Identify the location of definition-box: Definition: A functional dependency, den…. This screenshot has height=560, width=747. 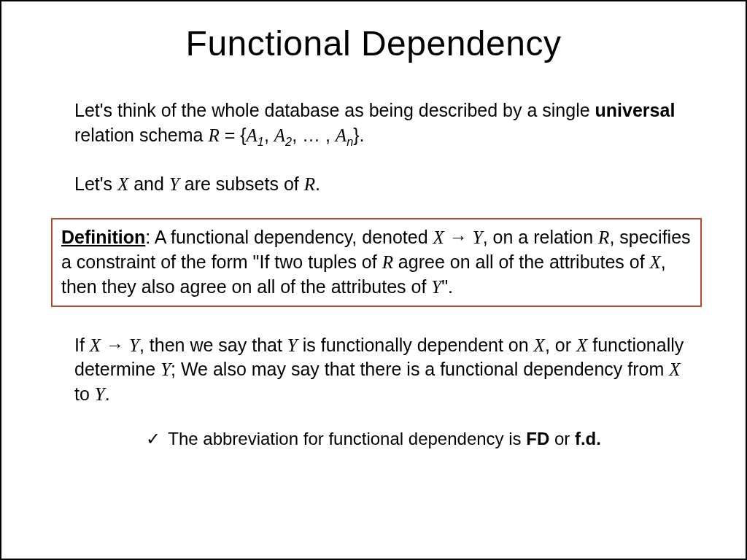
(376, 262).